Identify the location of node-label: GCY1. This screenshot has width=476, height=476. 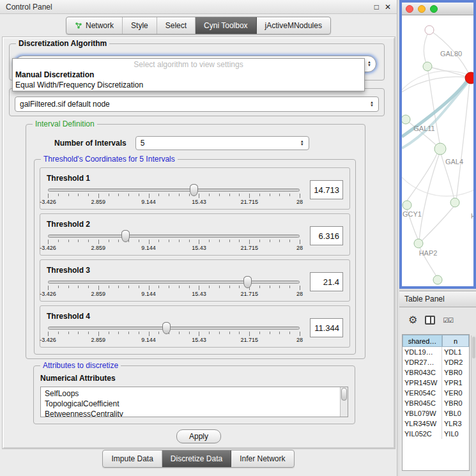
(412, 214).